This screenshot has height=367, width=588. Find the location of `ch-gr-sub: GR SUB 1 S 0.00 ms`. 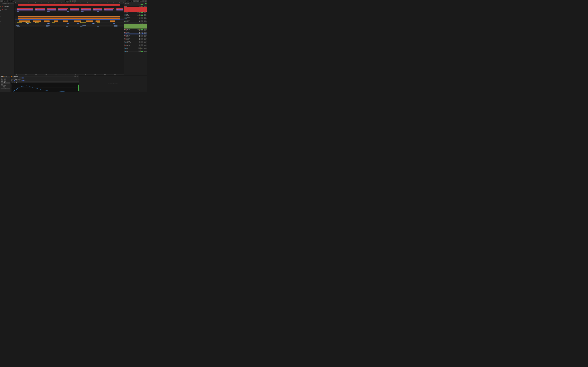

ch-gr-sub: GR SUB 1 S 0.00 ms is located at coordinates (136, 5).